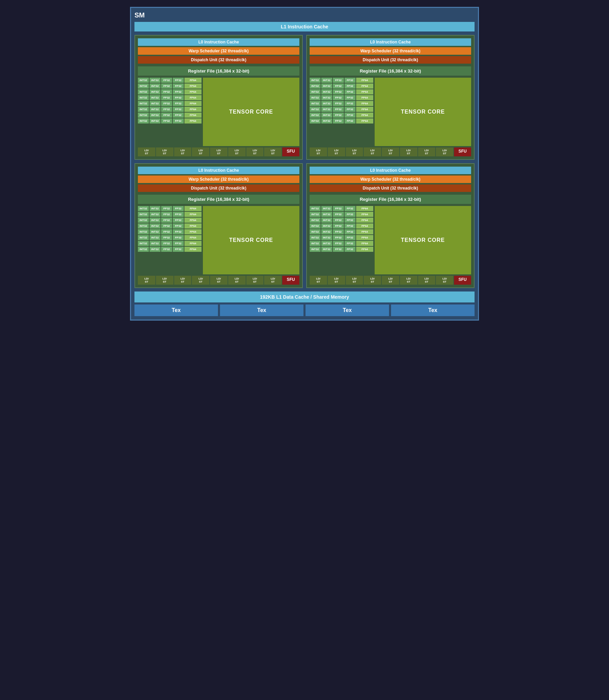  Describe the element at coordinates (219, 179) in the screenshot. I see `warp-scheduler-q3: Warp Scheduler (32 thread/clk)` at that location.